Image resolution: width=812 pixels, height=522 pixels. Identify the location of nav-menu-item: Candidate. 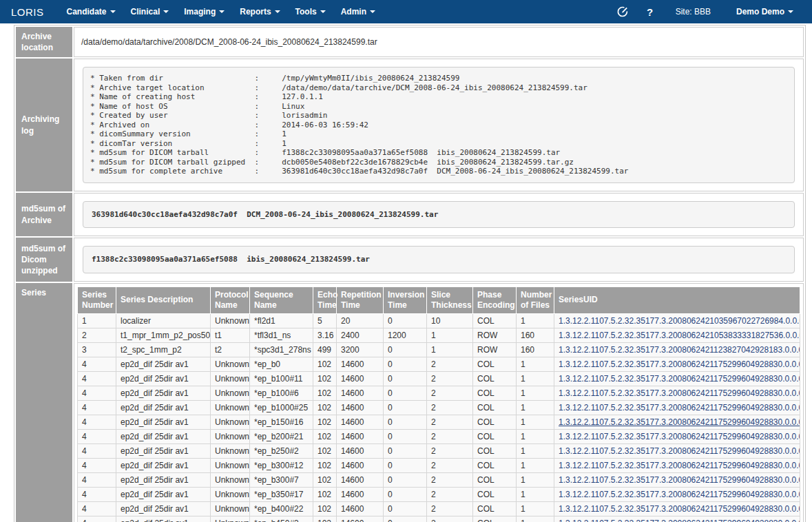
(91, 12).